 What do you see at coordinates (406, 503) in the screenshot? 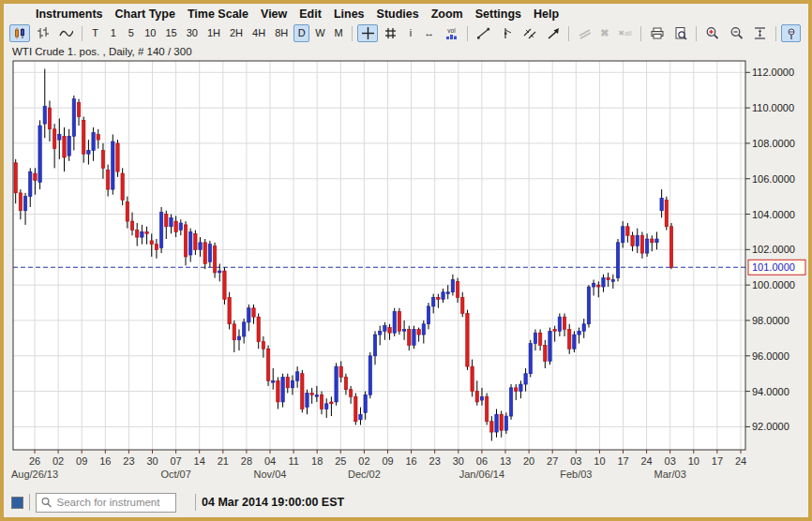
I see `statusbar: 04 Mar 2014 19:00:00 EST` at bounding box center [406, 503].